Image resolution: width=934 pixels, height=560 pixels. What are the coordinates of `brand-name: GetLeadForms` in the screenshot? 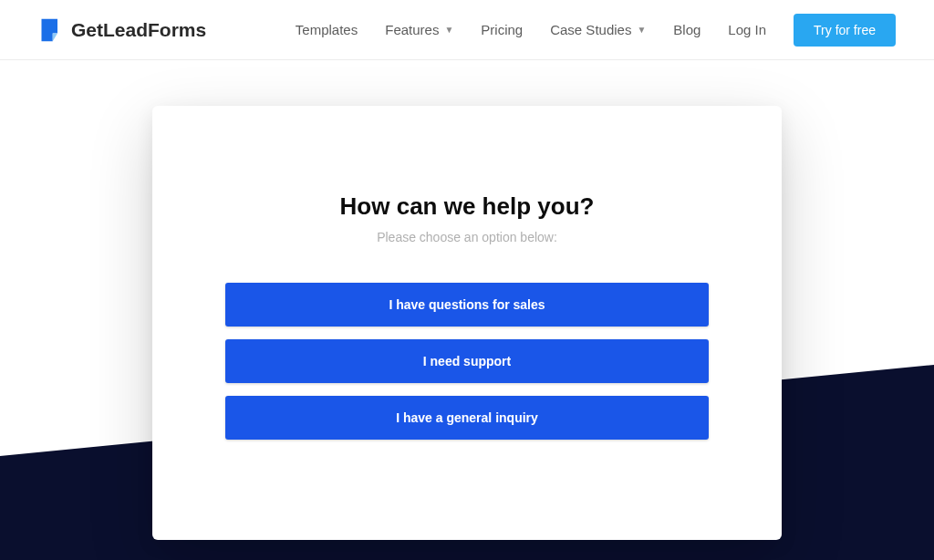 It's located at (139, 30).